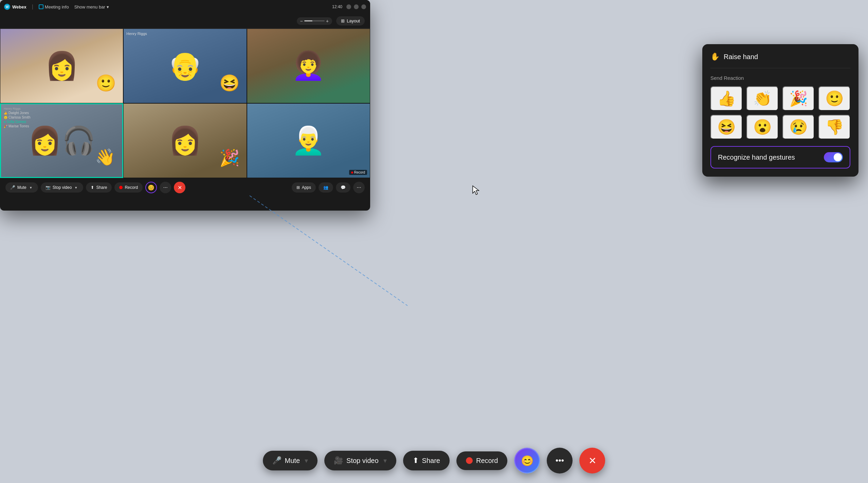 This screenshot has height=483, width=868. I want to click on apps-icon: ⊞, so click(298, 187).